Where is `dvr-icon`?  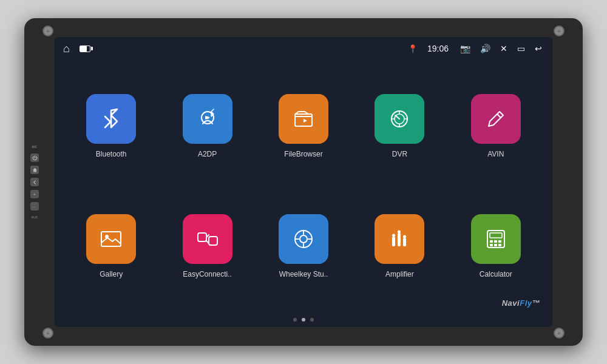 dvr-icon is located at coordinates (399, 119).